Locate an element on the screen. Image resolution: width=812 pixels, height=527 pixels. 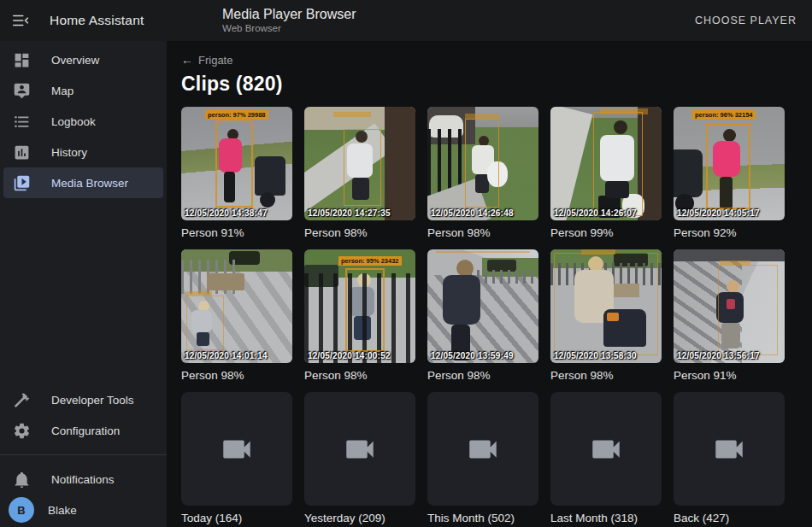
sidebar-item-notifications: Notifications is located at coordinates (84, 479).